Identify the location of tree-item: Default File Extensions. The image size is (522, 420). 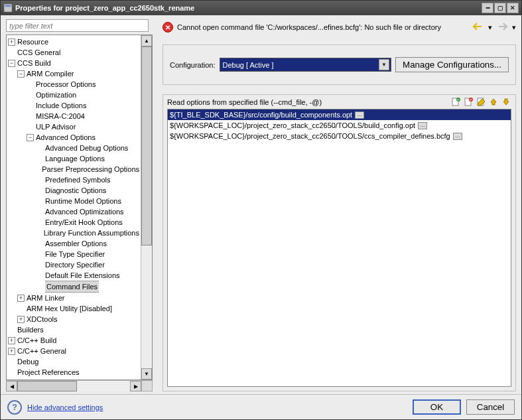
(82, 275).